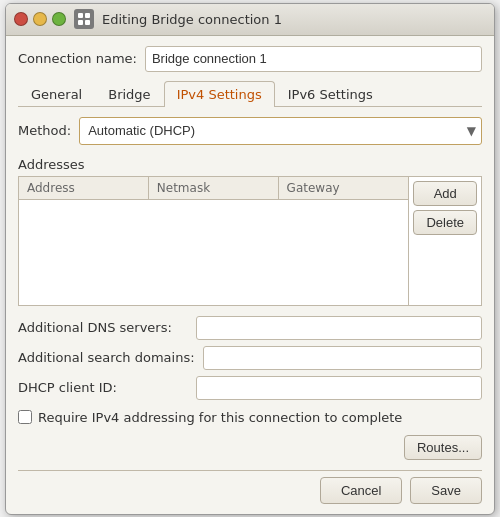  I want to click on method-select: Automatic (DHCP) Manual Link-Local Only …, so click(280, 131).